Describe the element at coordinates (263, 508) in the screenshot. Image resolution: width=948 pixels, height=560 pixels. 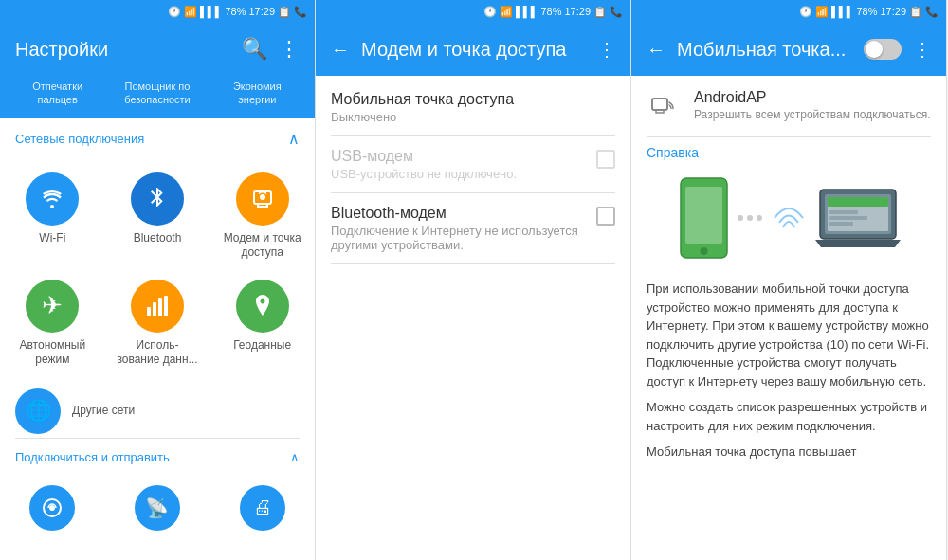
I see `bottom-icon-3: 🖨` at that location.